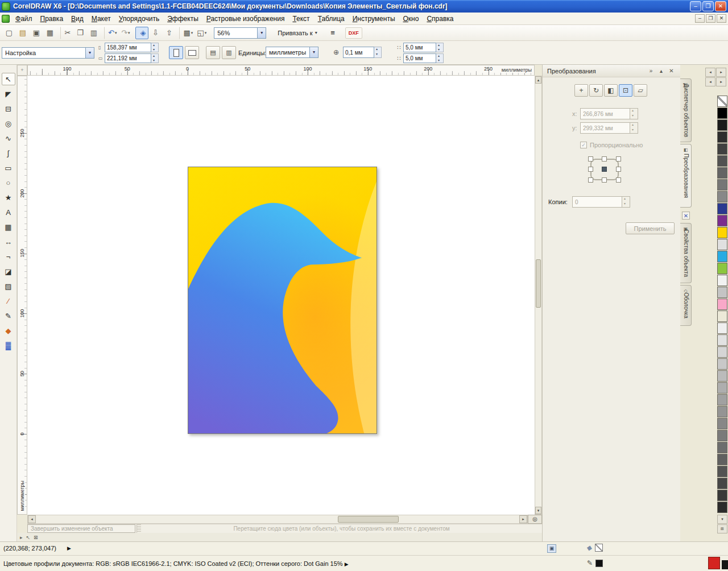 The width and height of the screenshot is (728, 571). Describe the element at coordinates (378, 52) in the screenshot. I see `nudge-offset-spinner` at that location.